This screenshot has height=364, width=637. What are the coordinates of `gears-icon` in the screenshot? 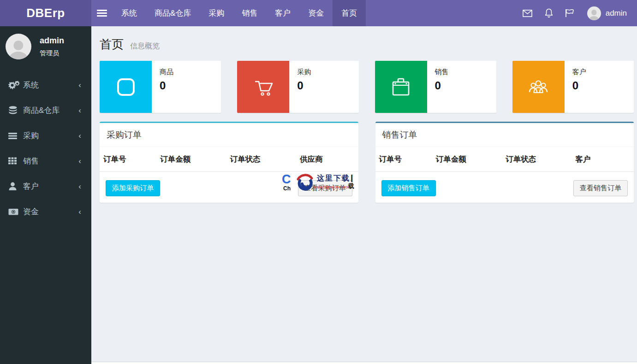 It's located at (15, 85).